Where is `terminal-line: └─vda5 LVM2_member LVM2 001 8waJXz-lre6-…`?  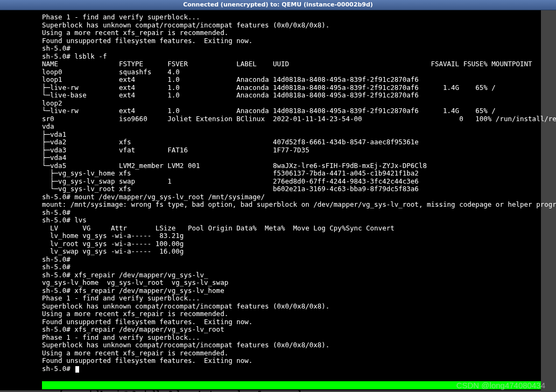 terminal-line: └─vda5 LVM2_member LVM2 001 8waJXz-lre6-… is located at coordinates (270, 166).